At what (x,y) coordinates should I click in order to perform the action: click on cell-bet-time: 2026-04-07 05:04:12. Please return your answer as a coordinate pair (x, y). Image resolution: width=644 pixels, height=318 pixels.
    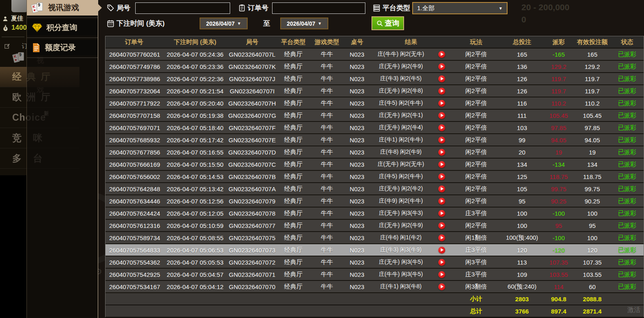
    Looking at the image, I should click on (195, 287).